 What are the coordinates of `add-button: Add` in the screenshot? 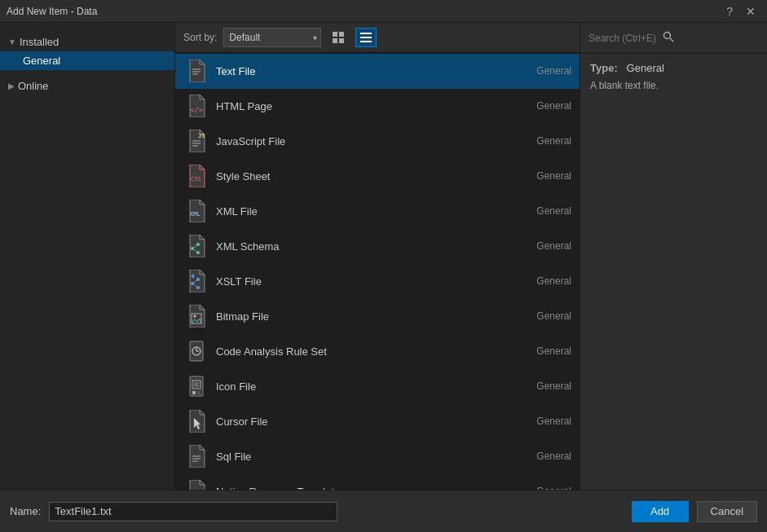 It's located at (660, 512).